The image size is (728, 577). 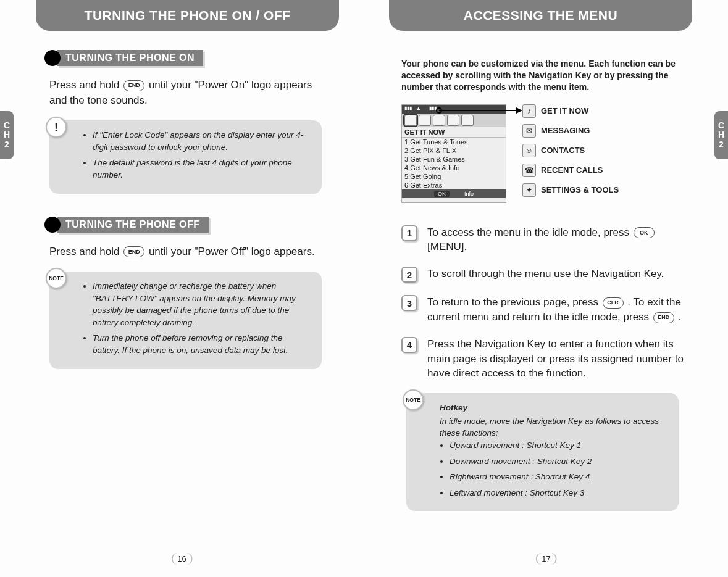 What do you see at coordinates (571, 151) in the screenshot?
I see `menu-legend-item: ☺CONTACTS` at bounding box center [571, 151].